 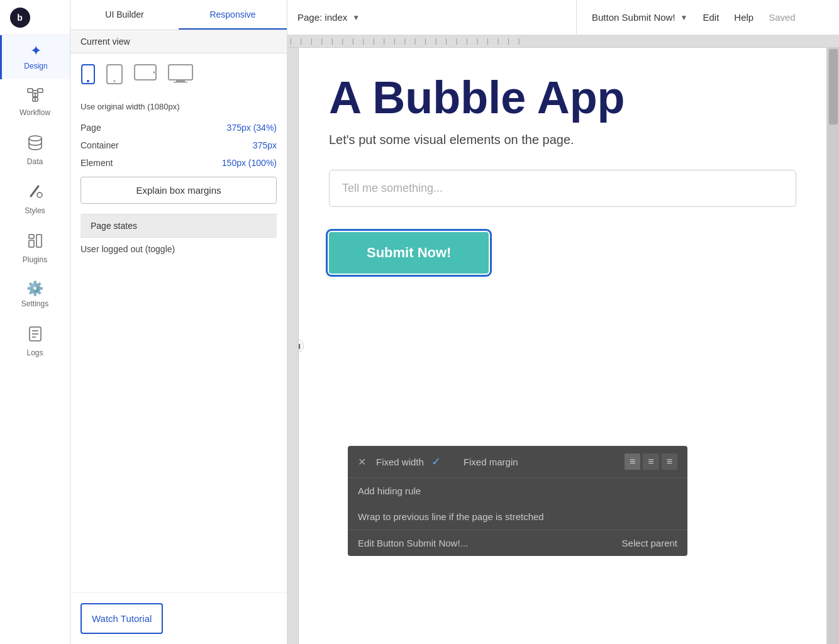 What do you see at coordinates (35, 341) in the screenshot?
I see `sidebar-item-logs: Logs` at bounding box center [35, 341].